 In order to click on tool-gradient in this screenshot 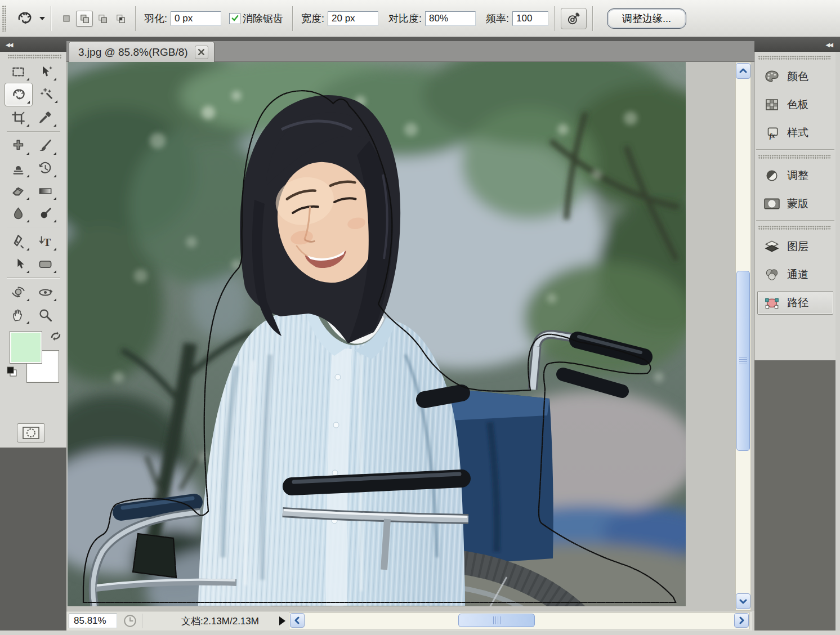, I will do `click(45, 191)`.